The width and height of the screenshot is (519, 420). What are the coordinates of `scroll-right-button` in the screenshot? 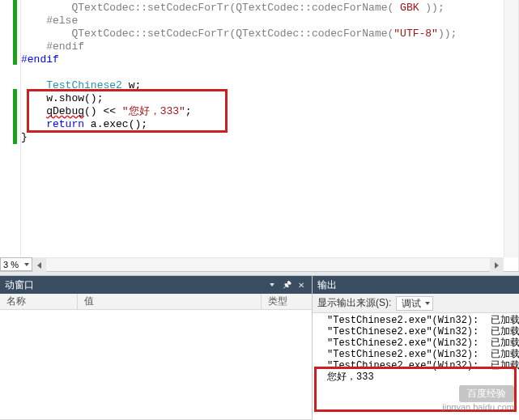 It's located at (497, 265).